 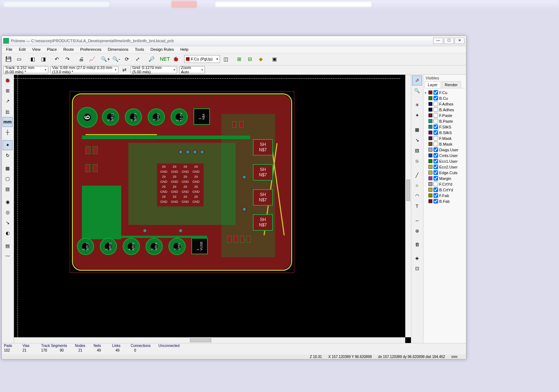 What do you see at coordinates (202, 117) in the screenshot?
I see `pad-1-N$4: 1N$4` at bounding box center [202, 117].